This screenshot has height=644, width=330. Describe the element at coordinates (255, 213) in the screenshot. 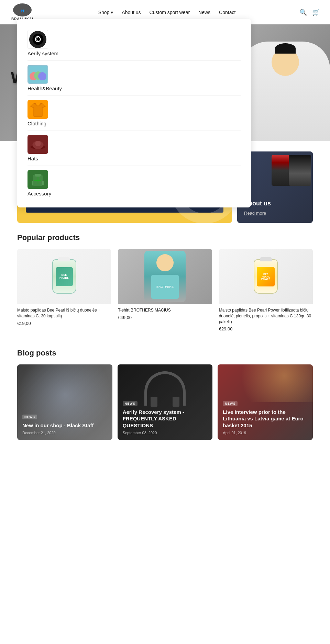

I see `about-read-more-link: Read more` at that location.